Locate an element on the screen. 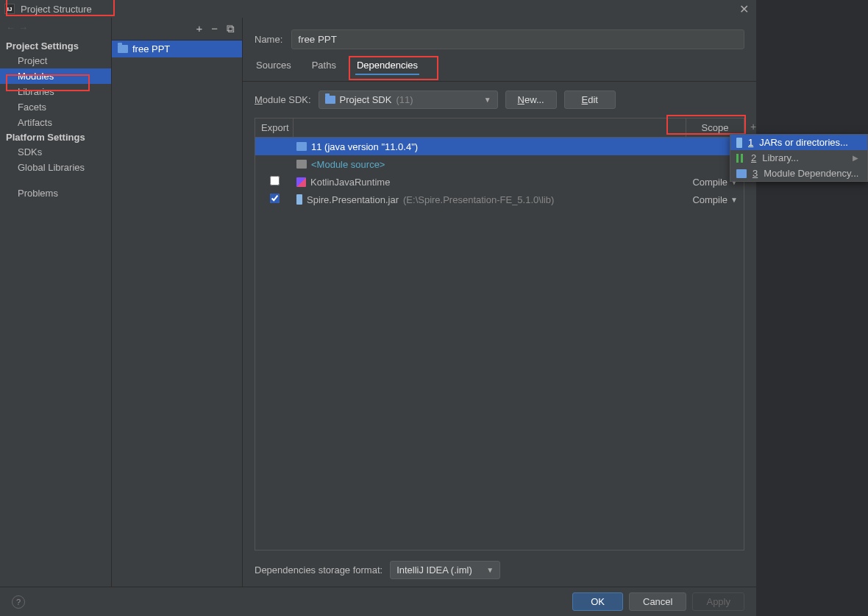 The height and width of the screenshot is (616, 868). submenu-arrow-icon: ▶ is located at coordinates (855, 157).